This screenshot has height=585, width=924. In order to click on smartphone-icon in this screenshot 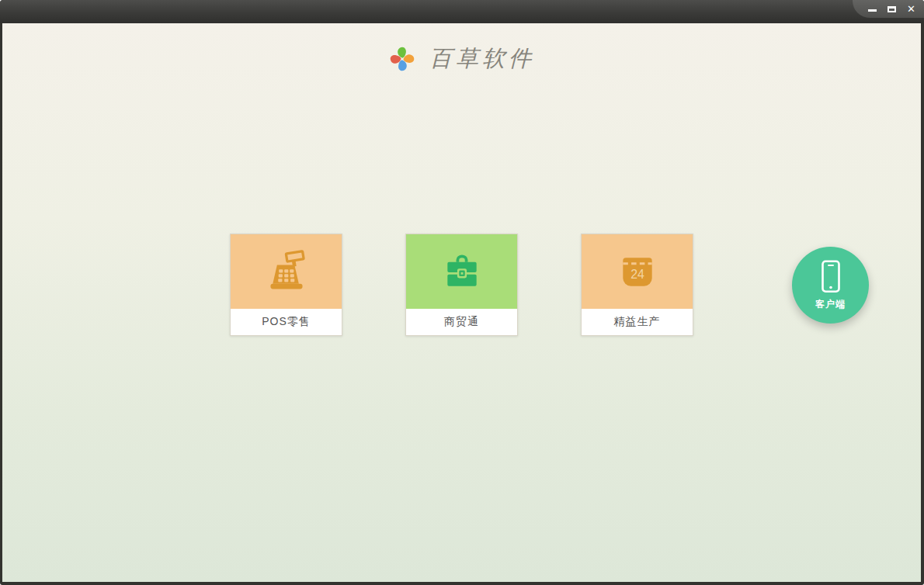, I will do `click(831, 277)`.